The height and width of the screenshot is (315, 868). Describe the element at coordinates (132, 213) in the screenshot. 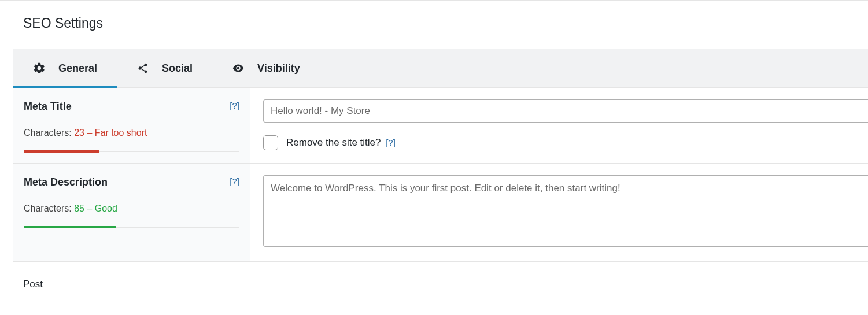

I see `meta-description-label-col: Meta Description [?] Characters: 85 – Go…` at that location.